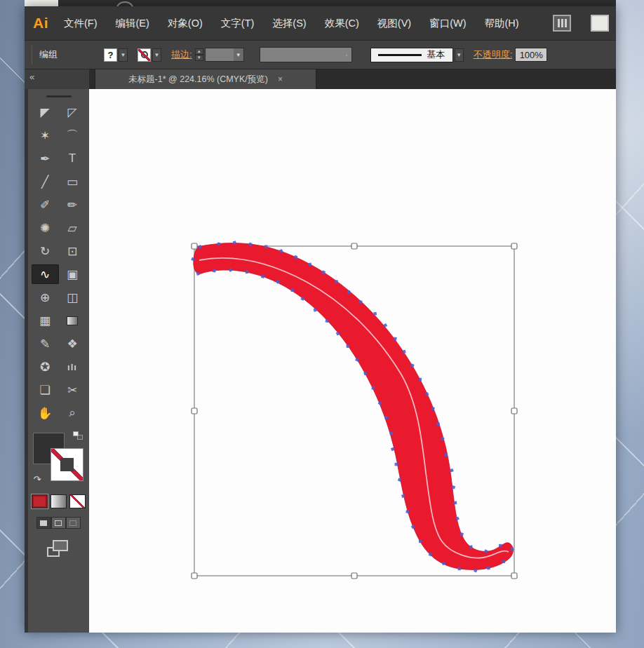 The height and width of the screenshot is (648, 644). I want to click on menu-file: 文件(F), so click(81, 24).